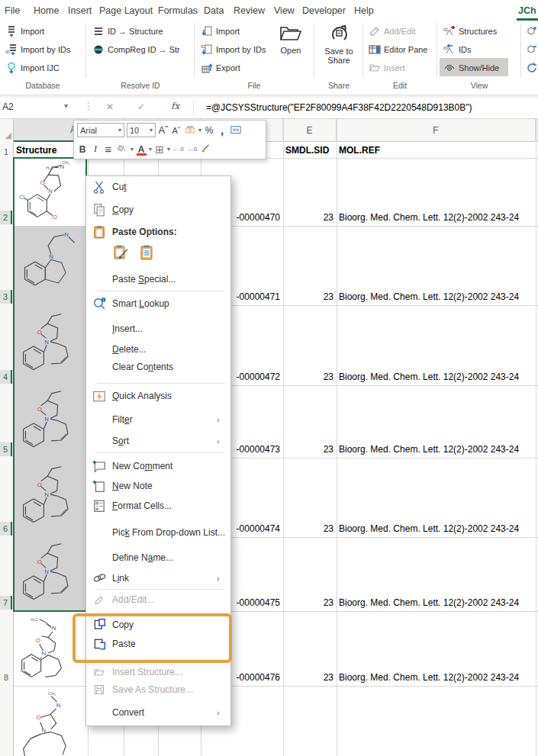  I want to click on tab-file: File, so click(12, 11).